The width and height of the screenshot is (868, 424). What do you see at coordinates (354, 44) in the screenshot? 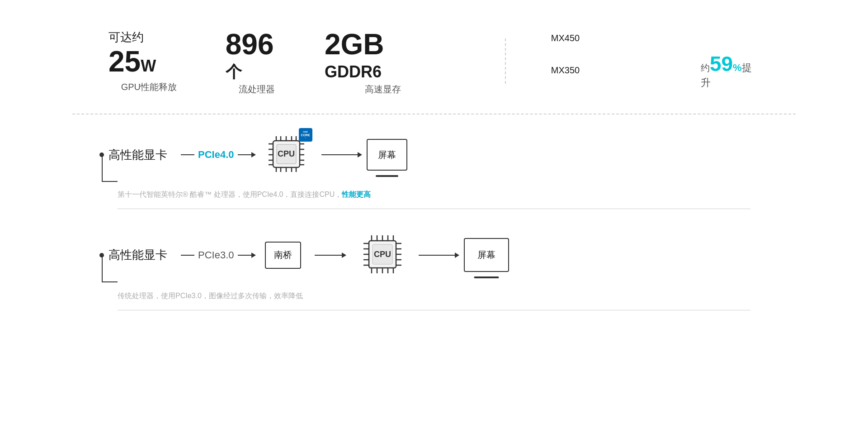
I see `stat-2gb: 2GB` at bounding box center [354, 44].